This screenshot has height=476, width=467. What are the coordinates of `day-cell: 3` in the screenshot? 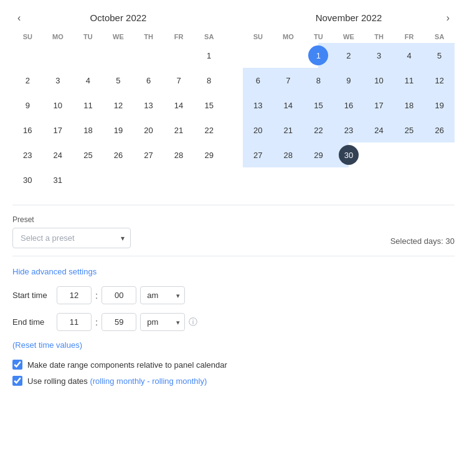 It's located at (58, 80).